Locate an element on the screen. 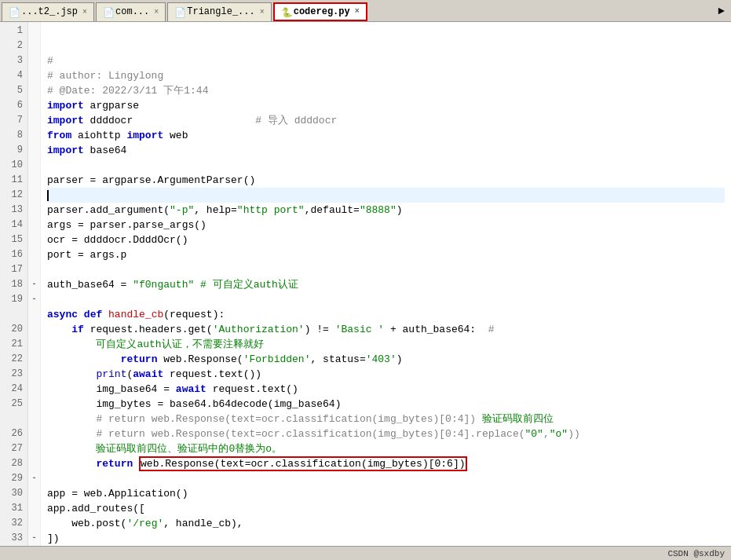  collapse-col: ⁃ ⁃ ⁃ ⁃ is located at coordinates (35, 284).